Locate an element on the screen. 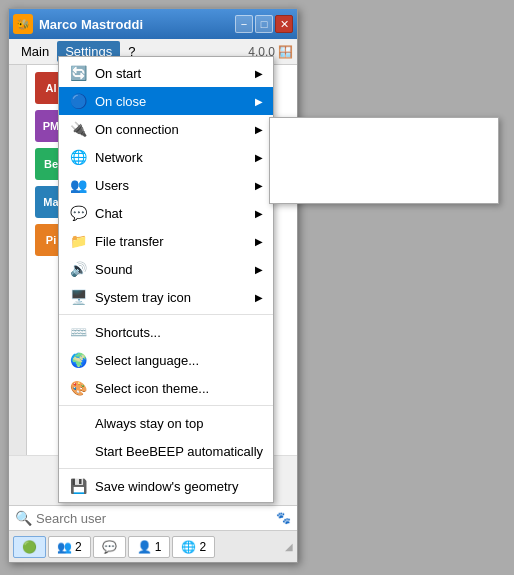 Image resolution: width=514 pixels, height=575 pixels. maximize-button: □ is located at coordinates (264, 24).